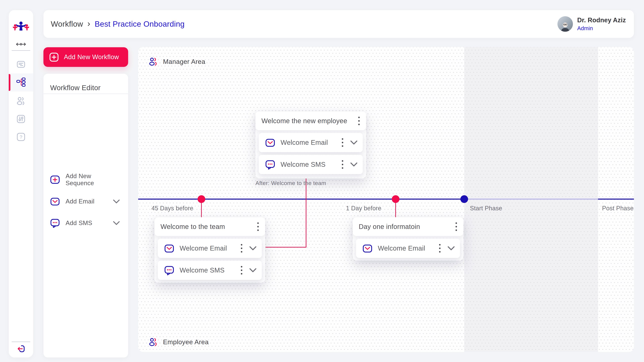 The image size is (644, 362). What do you see at coordinates (306, 213) in the screenshot?
I see `connector-after-vertical` at bounding box center [306, 213].